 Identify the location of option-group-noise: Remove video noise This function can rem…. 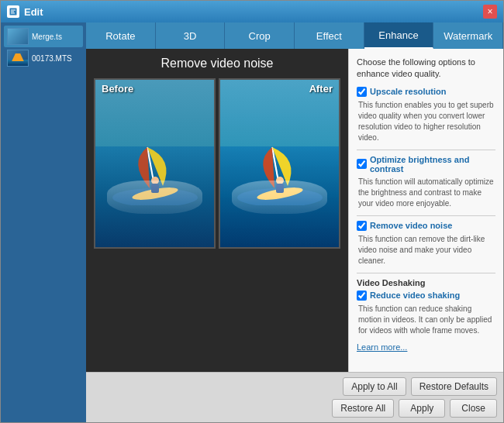
(426, 243).